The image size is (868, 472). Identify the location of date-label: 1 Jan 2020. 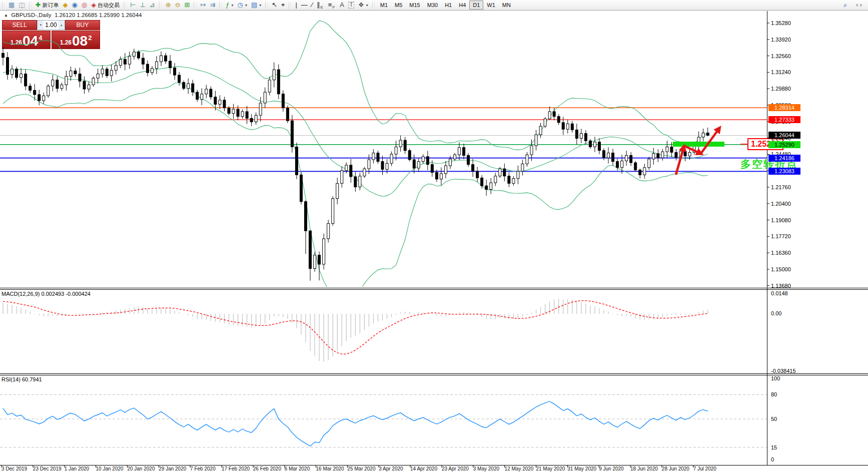
(77, 468).